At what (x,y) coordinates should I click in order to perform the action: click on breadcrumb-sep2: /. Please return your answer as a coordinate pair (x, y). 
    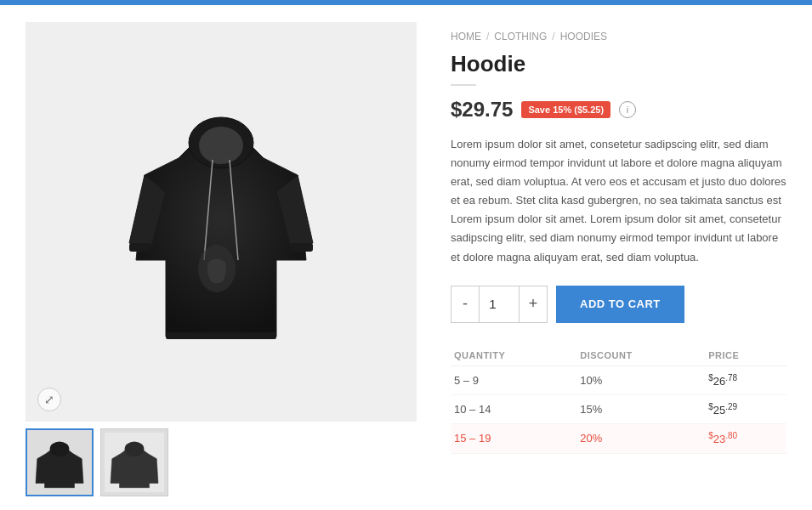
    Looking at the image, I should click on (553, 37).